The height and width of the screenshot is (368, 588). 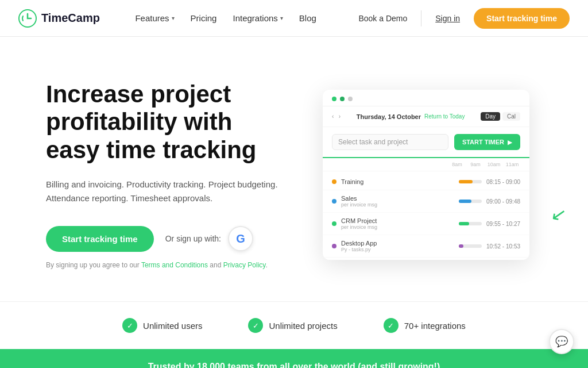 I want to click on feature-item: ✓ Unlimited projects, so click(x=293, y=325).